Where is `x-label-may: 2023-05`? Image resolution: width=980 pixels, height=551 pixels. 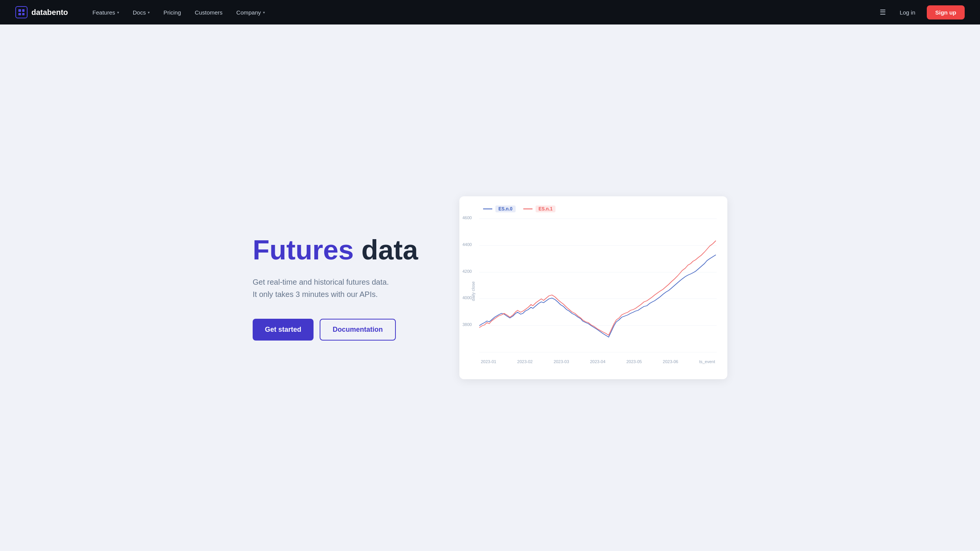
x-label-may: 2023-05 is located at coordinates (634, 362).